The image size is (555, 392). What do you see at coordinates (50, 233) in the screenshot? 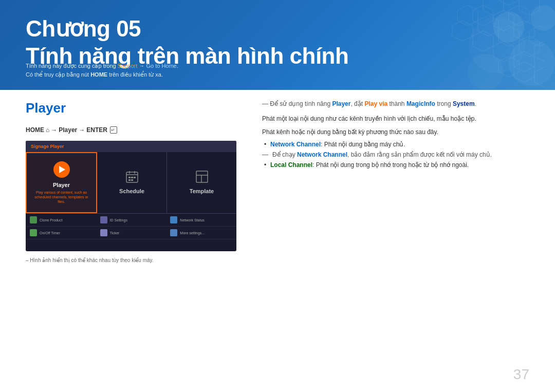
I see `ontime-label: On/Off Timer` at bounding box center [50, 233].